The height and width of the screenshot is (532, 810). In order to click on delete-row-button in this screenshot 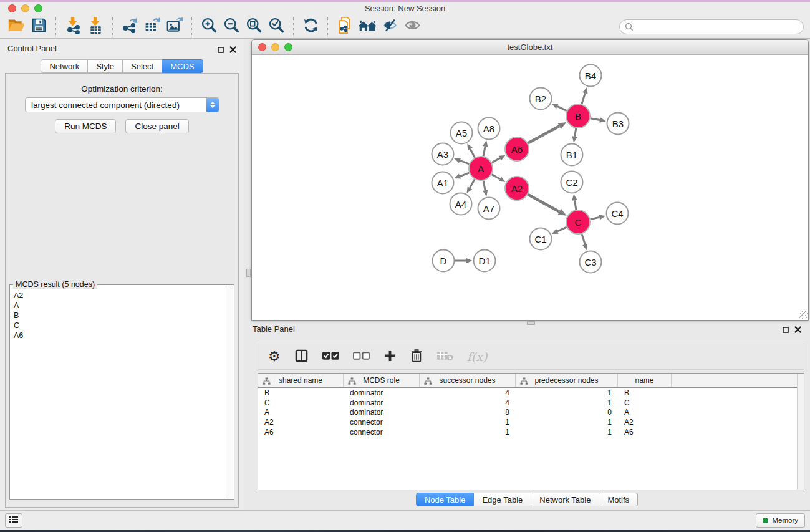, I will do `click(417, 357)`.